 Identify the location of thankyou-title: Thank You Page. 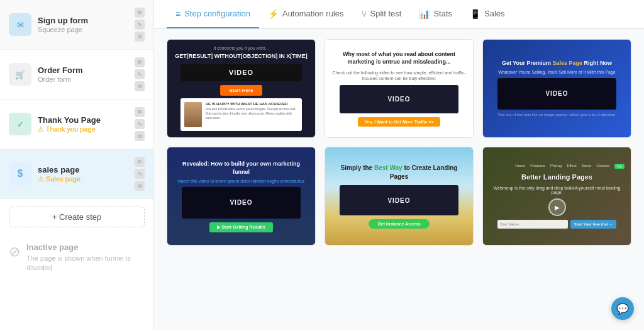
(84, 120).